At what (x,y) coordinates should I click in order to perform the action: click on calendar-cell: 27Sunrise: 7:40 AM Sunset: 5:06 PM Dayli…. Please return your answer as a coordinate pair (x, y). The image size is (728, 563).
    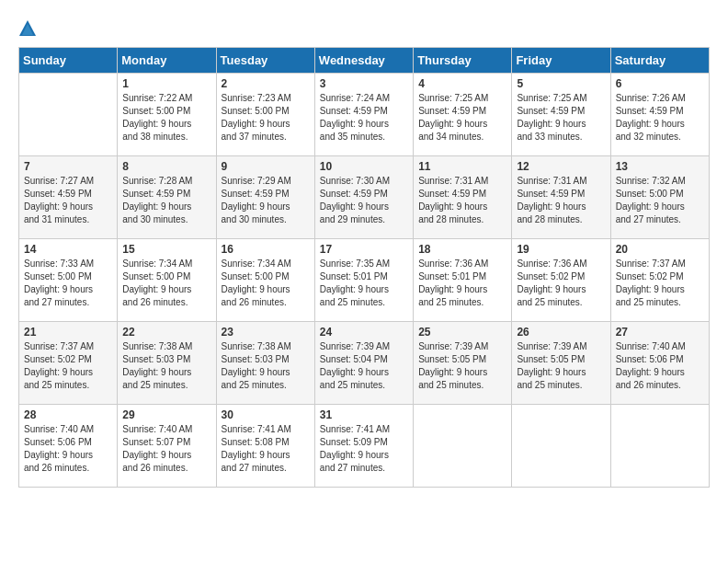
    Looking at the image, I should click on (660, 363).